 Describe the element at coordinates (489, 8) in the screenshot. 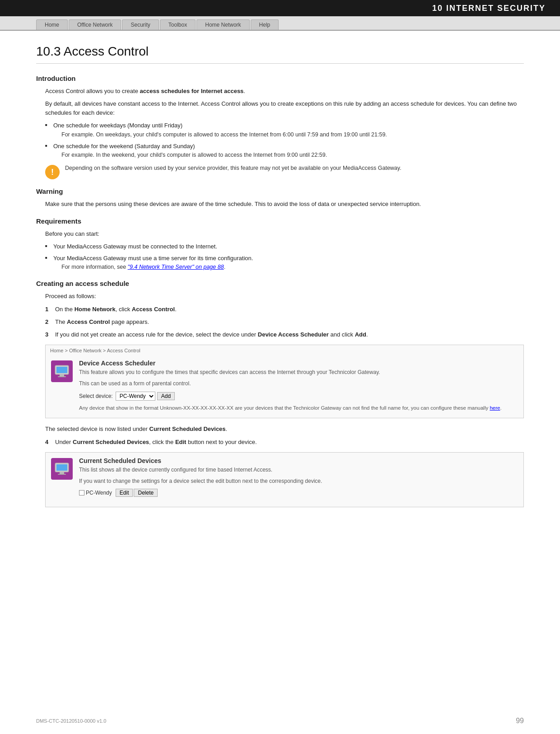

I see `header-title: 10 INTERNET SECURITY` at that location.